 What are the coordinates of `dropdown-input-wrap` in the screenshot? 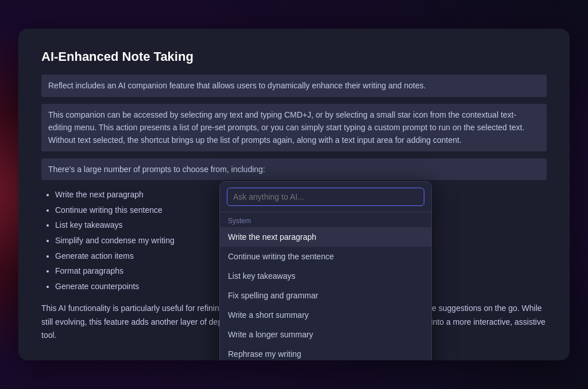 It's located at (326, 197).